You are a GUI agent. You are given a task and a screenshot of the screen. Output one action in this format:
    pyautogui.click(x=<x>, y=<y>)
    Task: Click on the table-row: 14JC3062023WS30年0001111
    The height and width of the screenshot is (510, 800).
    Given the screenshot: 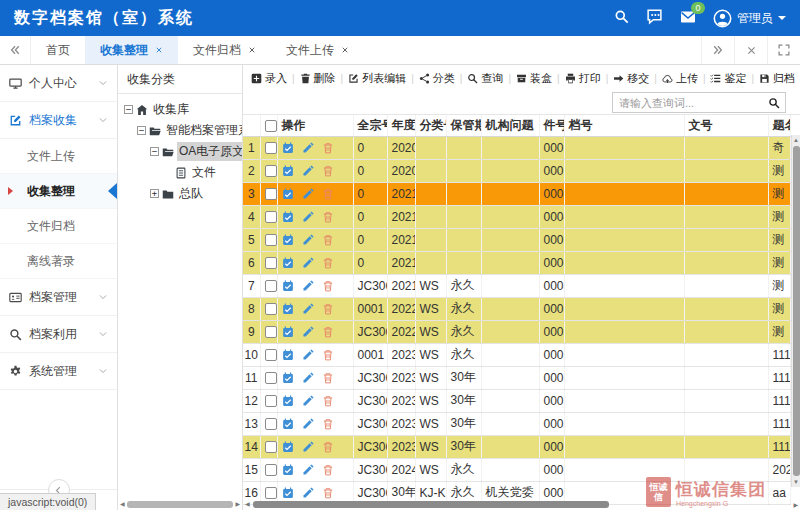 What is the action you would take?
    pyautogui.click(x=516, y=446)
    